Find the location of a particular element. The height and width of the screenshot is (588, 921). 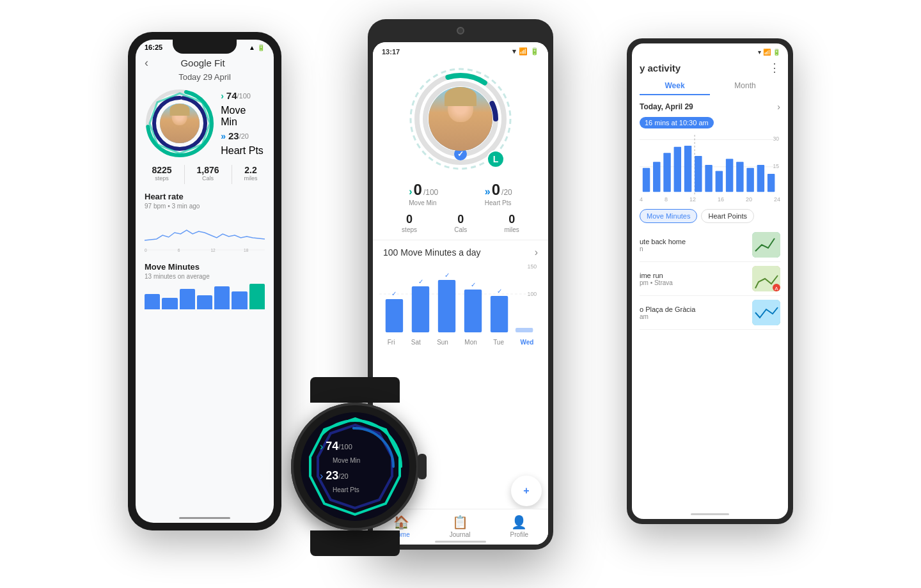

day-mon: Mon is located at coordinates (471, 343).